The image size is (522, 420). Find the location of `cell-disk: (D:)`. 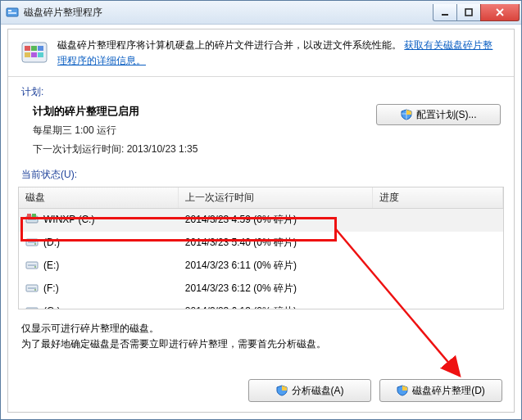

cell-disk: (D:) is located at coordinates (98, 243).